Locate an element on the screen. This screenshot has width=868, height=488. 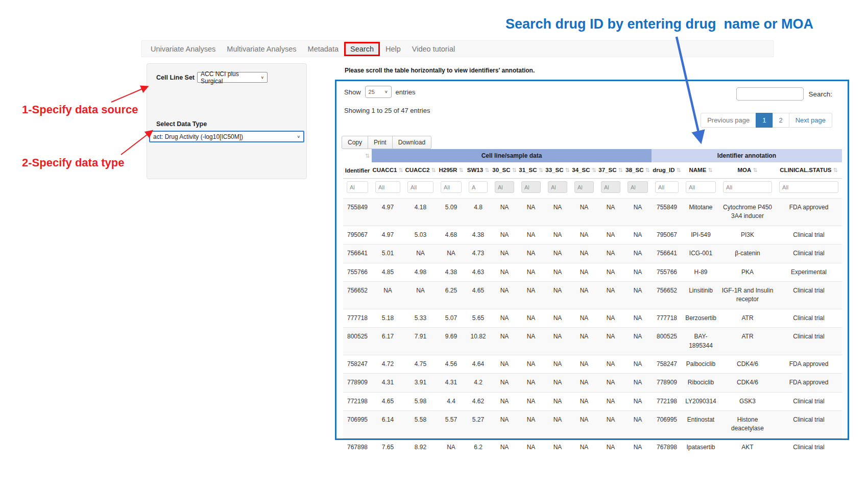
column-header-31-sc: 31_SC⇅ is located at coordinates (531, 170).